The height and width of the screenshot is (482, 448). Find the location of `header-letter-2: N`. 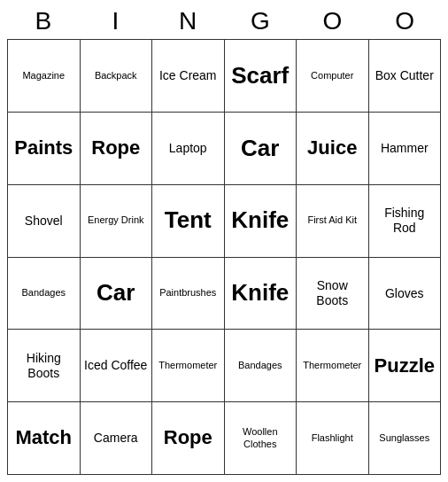

header-letter-2: N is located at coordinates (188, 21).